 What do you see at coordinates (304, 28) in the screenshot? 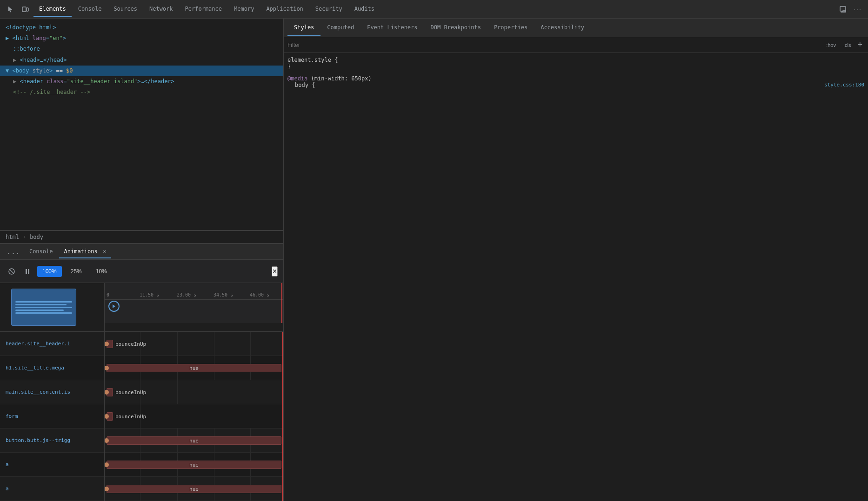
I see `tab-styles: Styles` at bounding box center [304, 28].